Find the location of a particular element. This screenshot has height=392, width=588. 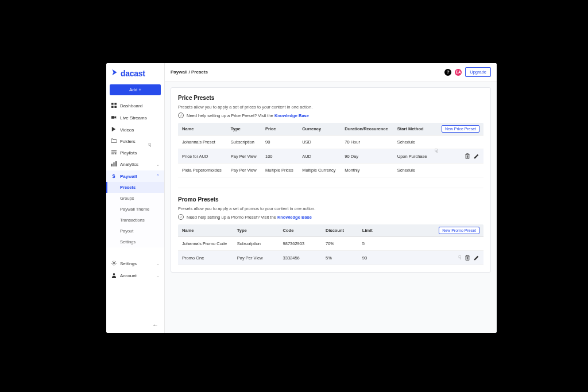

sidebar: dacast Add + Dashboard Live Streams Vide is located at coordinates (136, 198).